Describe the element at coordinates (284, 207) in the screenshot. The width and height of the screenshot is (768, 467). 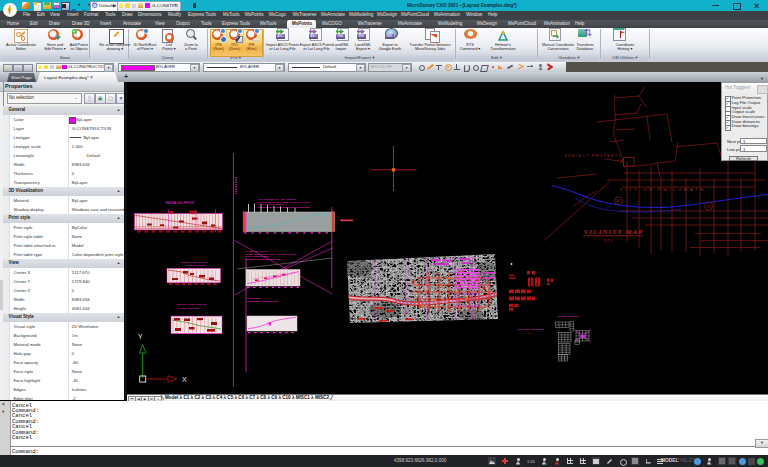
I see `svg-text:REFER TO SUMMARY SPECS AND ENG: REFER TO SUMMARY SPECS AND ENGR CODES WH…` at that location.